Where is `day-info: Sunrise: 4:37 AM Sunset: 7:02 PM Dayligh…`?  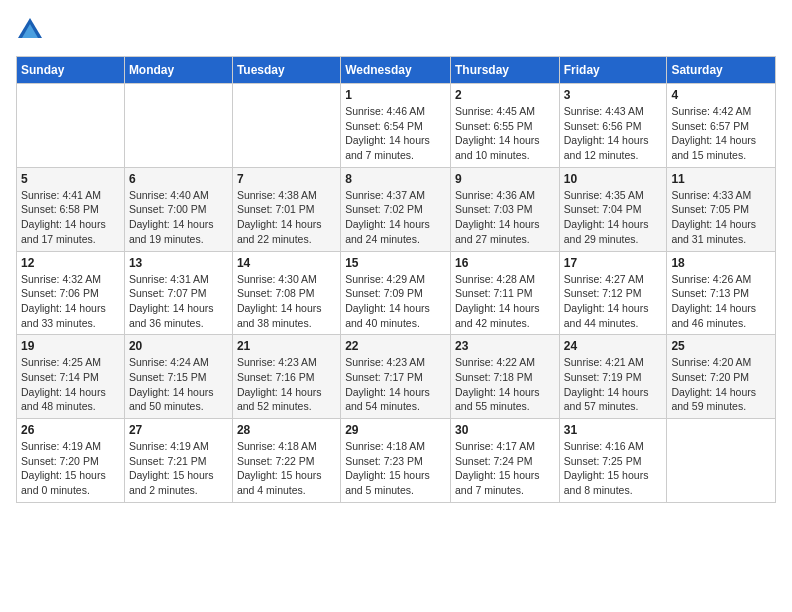
day-info: Sunrise: 4:37 AM Sunset: 7:02 PM Dayligh… is located at coordinates (396, 218).